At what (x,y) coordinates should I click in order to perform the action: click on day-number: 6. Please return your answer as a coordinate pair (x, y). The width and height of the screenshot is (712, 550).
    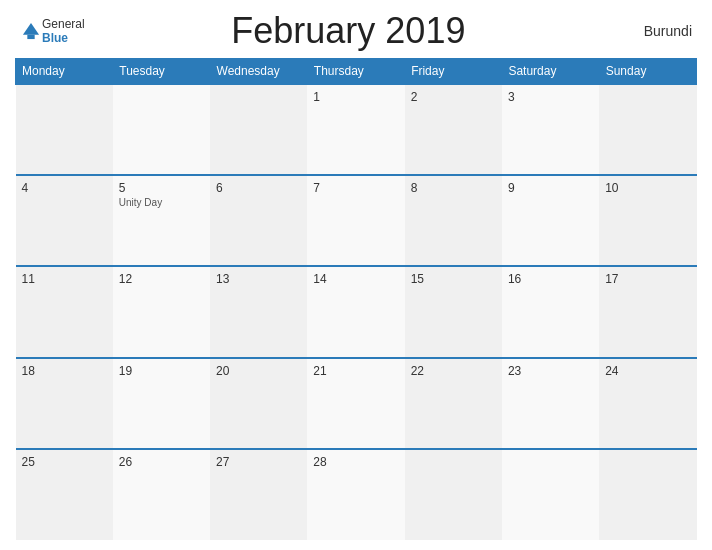
    Looking at the image, I should click on (258, 188).